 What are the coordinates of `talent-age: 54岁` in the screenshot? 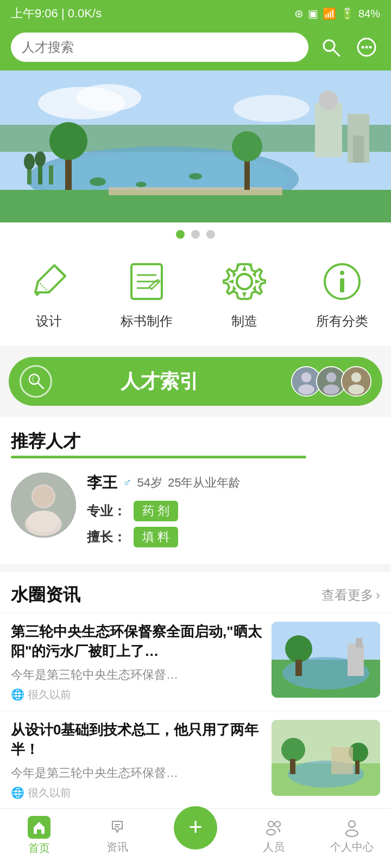 It's located at (150, 483).